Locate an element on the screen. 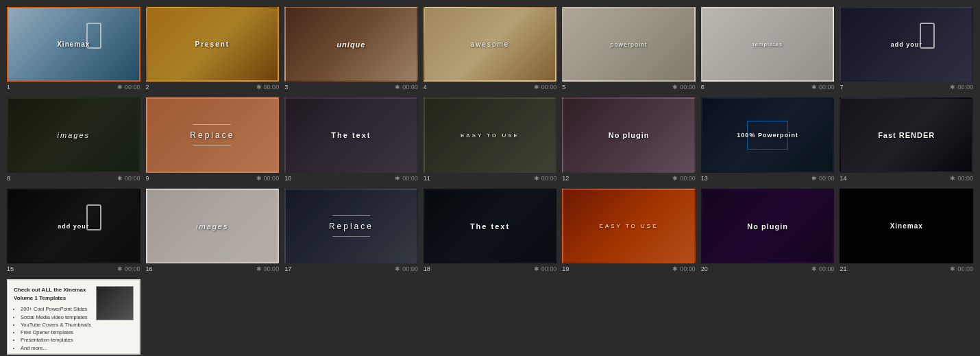 The image size is (980, 356). thumb-meta-8: 8✱00:00 is located at coordinates (74, 178).